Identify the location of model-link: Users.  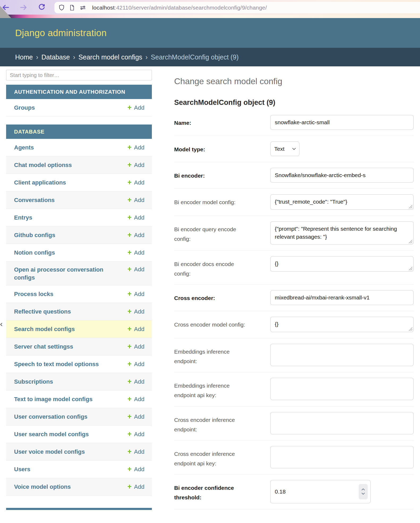
(22, 469).